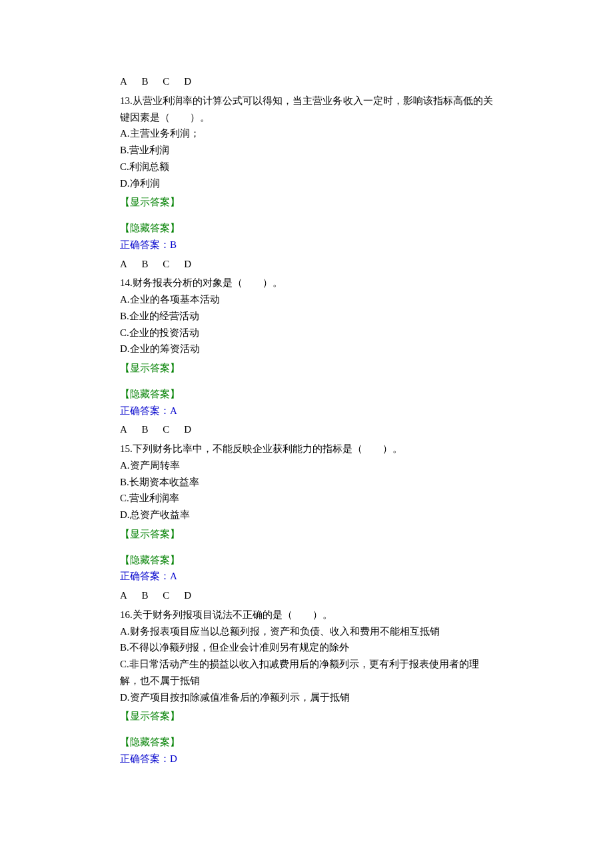 This screenshot has height=868, width=613. Describe the element at coordinates (306, 759) in the screenshot. I see `correct-answer: 正确答案：D` at that location.